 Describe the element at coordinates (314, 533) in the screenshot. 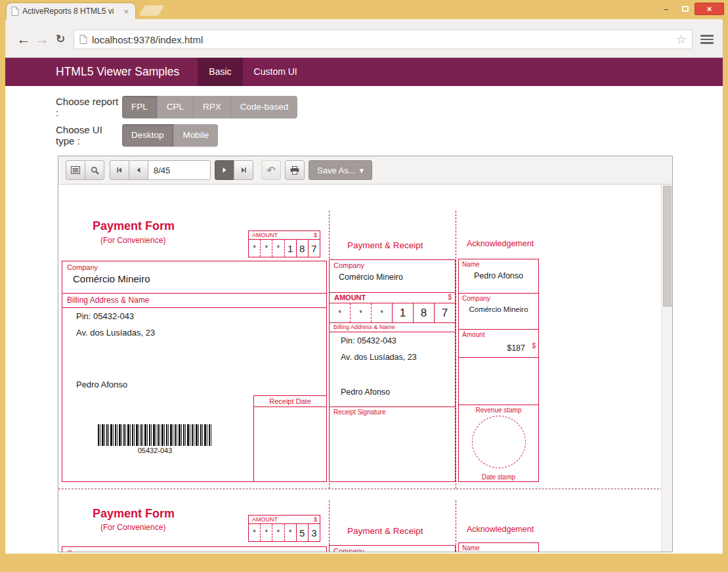

I see `amount-digit: 3` at that location.